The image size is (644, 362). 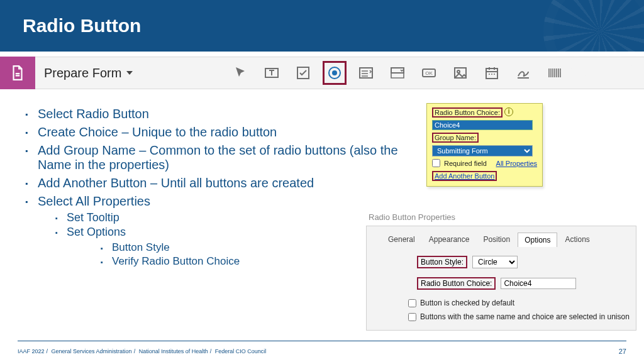 I want to click on all-properties-link: All Properties, so click(x=517, y=163).